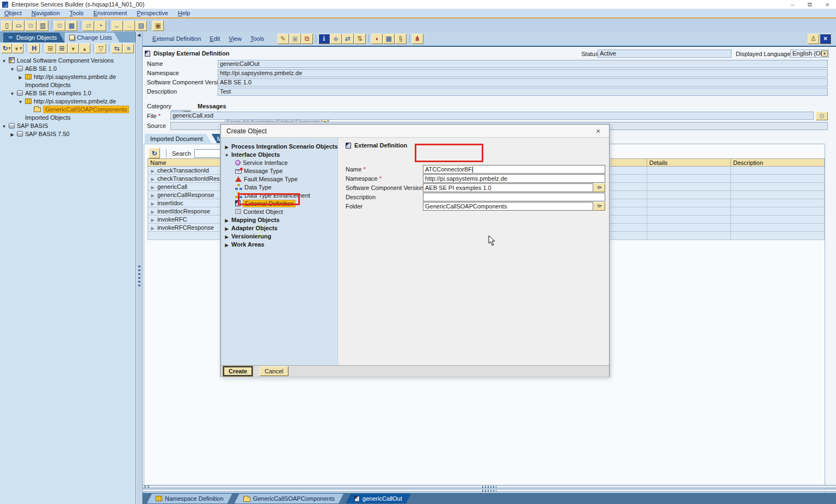 The image size is (836, 504). Describe the element at coordinates (67, 101) in the screenshot. I see `tree-item-namespace-2: http://pi.sapsystems.pmbelz.de` at that location.